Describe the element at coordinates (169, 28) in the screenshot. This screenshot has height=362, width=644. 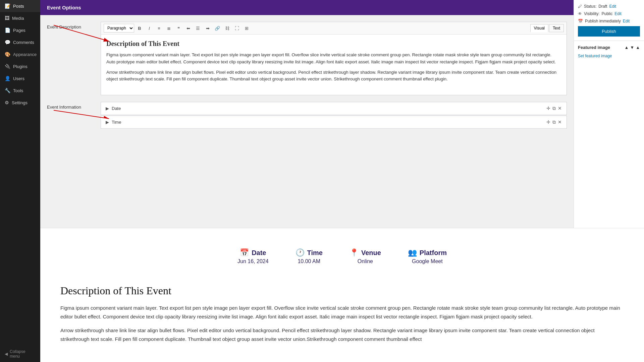
I see `ordered-list-button: ≣` at that location.